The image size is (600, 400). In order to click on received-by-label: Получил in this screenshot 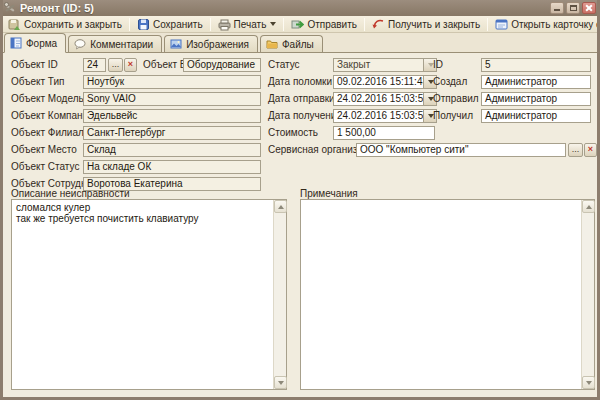, I will do `click(453, 116)`.